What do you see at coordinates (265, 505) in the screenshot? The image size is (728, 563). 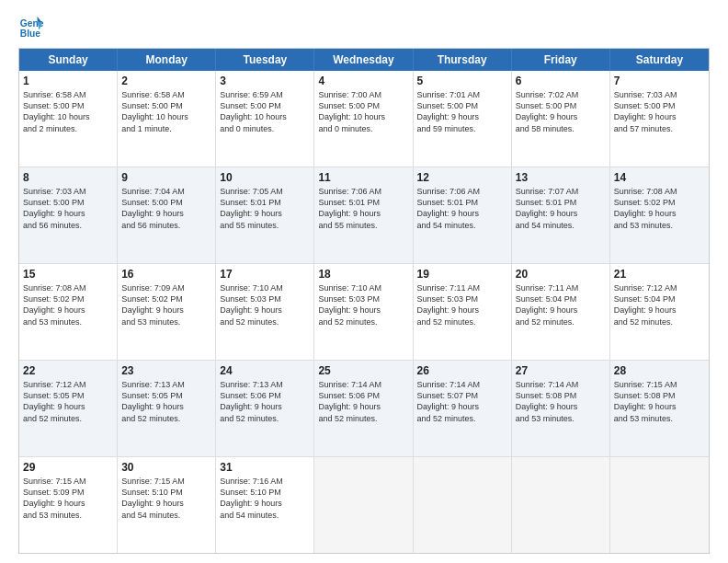 I see `calendar-cell-5-3: 31Sunrise: 7:16 AMSunset: 5:10 PMDayligh…` at bounding box center [265, 505].